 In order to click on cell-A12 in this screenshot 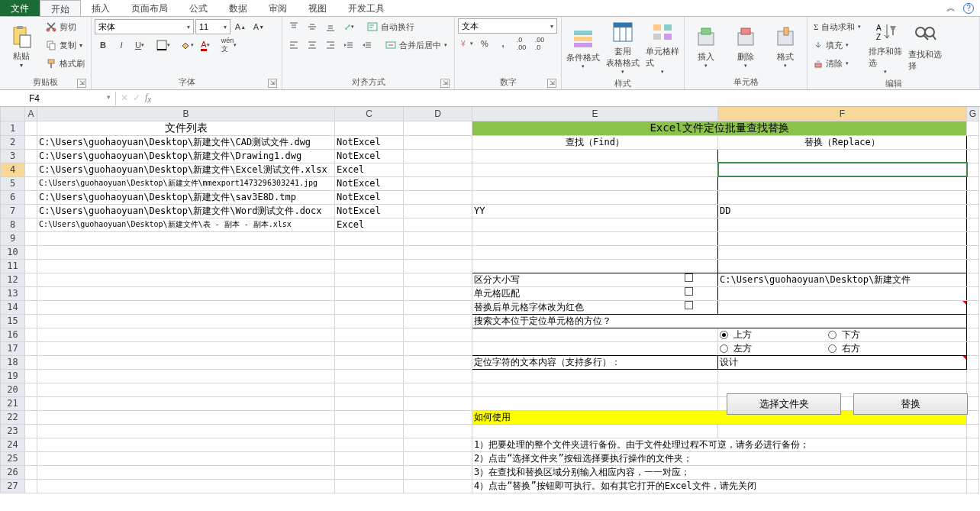, I will do `click(31, 280)`.